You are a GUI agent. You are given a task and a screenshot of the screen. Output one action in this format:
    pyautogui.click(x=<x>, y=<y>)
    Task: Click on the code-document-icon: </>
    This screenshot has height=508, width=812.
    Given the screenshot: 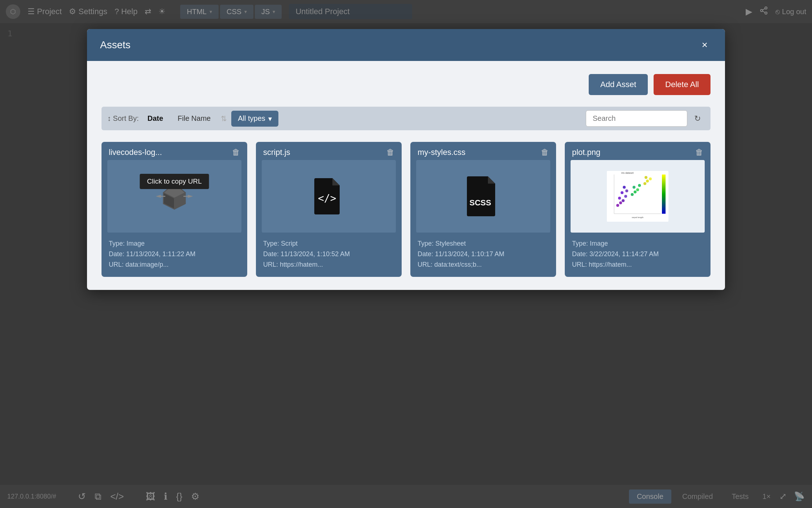 What is the action you would take?
    pyautogui.click(x=329, y=196)
    